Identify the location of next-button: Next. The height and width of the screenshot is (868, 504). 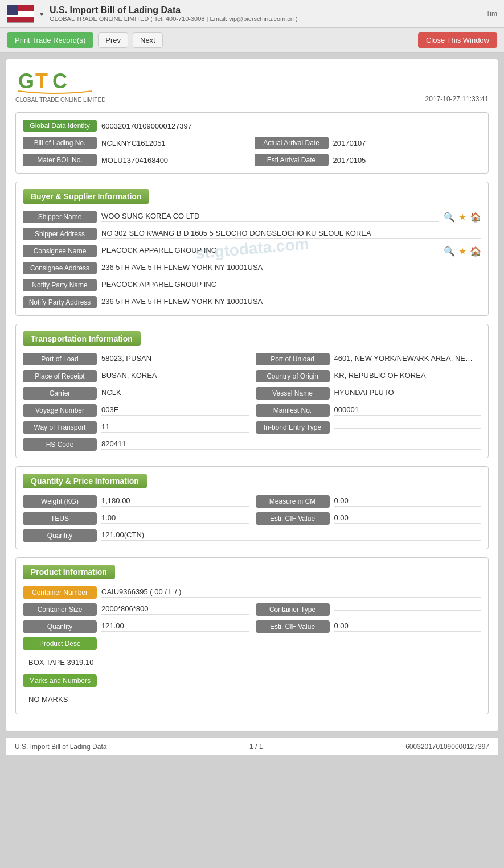
(148, 40).